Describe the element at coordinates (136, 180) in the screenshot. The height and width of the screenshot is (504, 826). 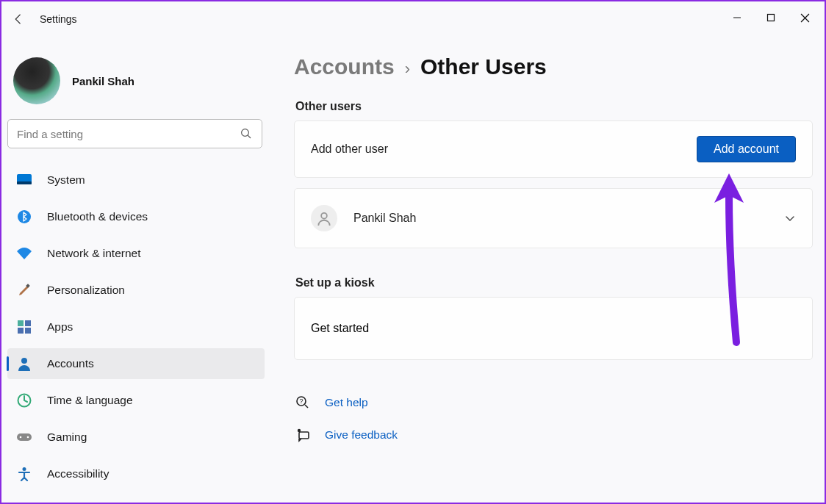
I see `nav-system: System` at that location.